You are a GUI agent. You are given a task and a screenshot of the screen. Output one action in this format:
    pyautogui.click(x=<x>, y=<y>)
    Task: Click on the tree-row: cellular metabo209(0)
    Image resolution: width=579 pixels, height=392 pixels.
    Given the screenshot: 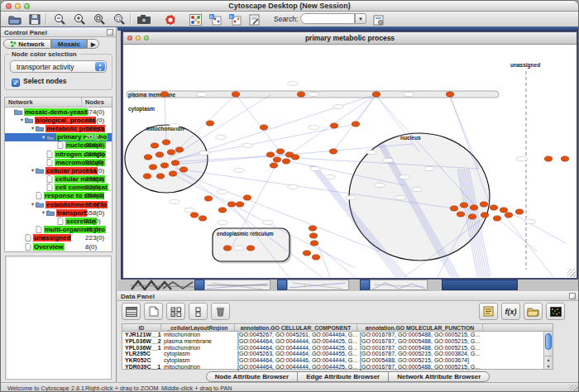 What is the action you would take?
    pyautogui.click(x=58, y=179)
    